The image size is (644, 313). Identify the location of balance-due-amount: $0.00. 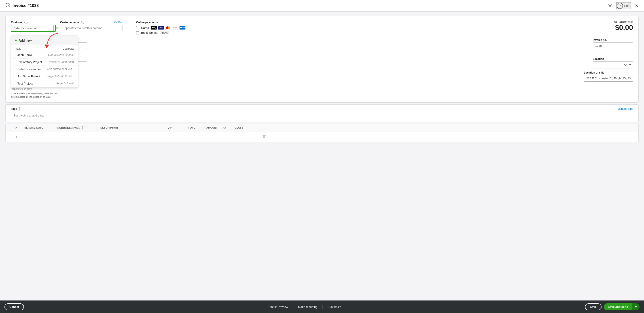
(624, 28).